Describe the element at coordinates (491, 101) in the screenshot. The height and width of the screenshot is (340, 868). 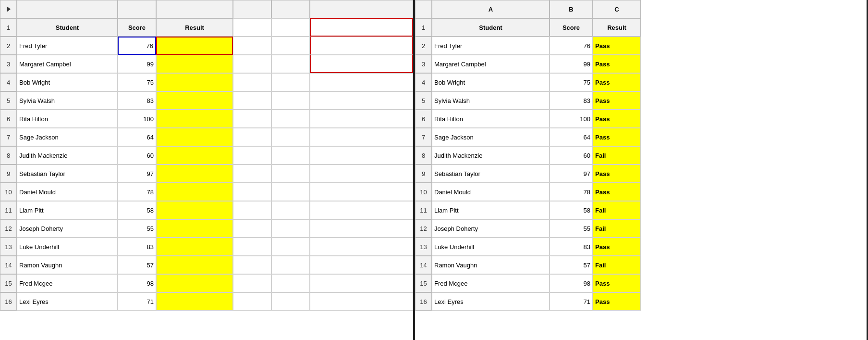
I see `student-sylvia-walsh-right: Sylvia Walsh` at that location.